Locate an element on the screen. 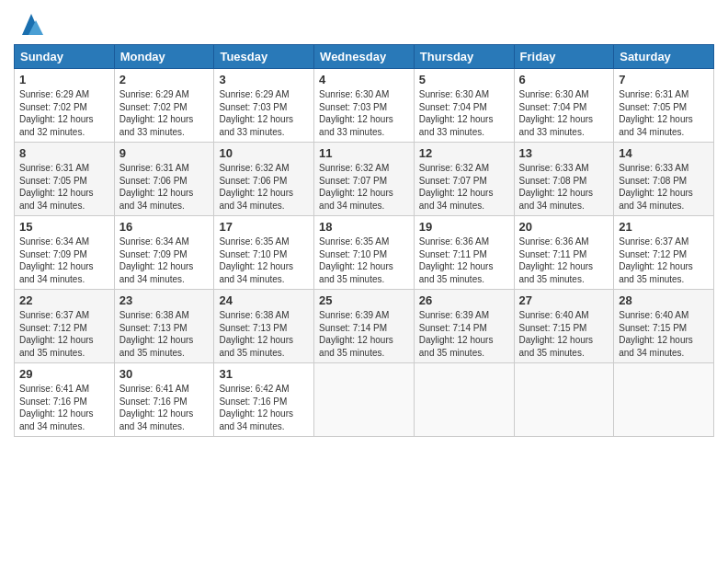 This screenshot has width=728, height=563. day-info: Sunrise: 6:32 AMSunset: 7:07 PMDaylight:… is located at coordinates (357, 187).